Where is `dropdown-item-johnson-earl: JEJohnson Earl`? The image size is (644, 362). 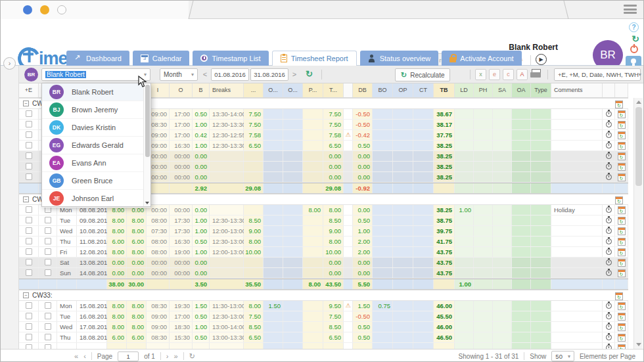
dropdown-item-johnson-earl: JEJohnson Earl is located at coordinates (96, 198).